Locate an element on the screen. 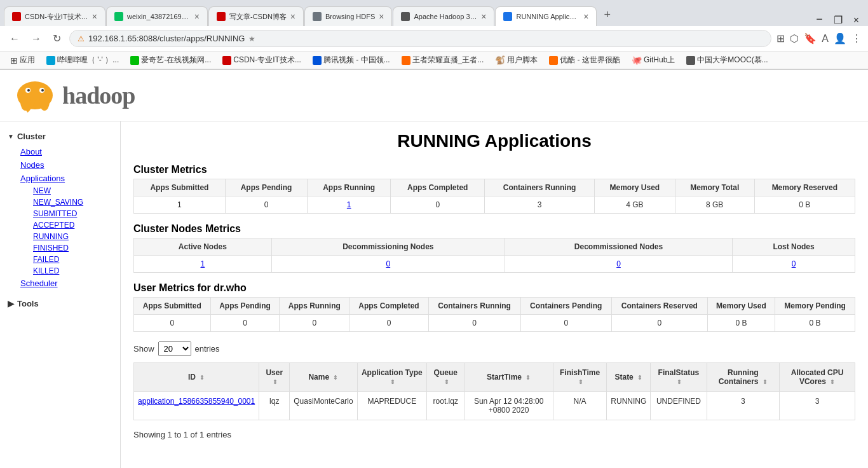  lost-nodes-link: 0 is located at coordinates (794, 264).